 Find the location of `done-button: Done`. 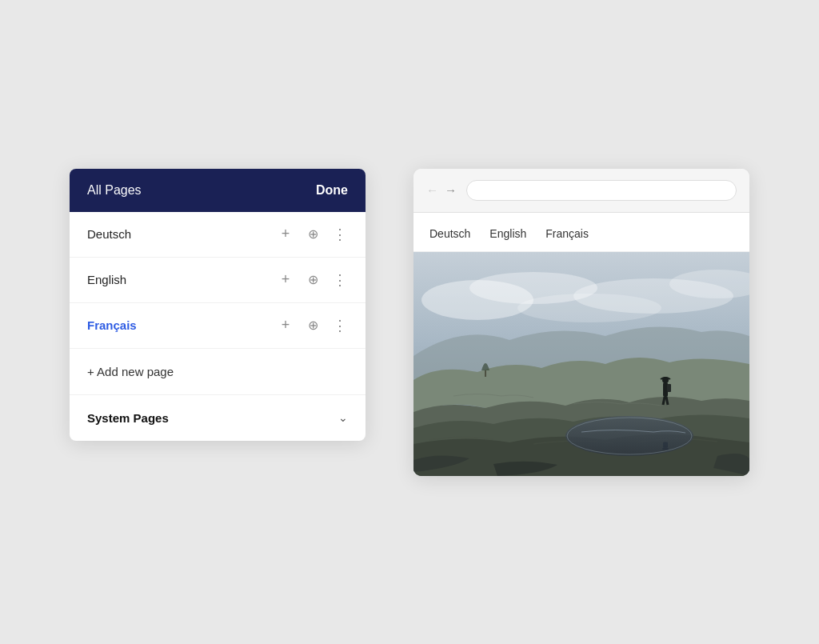

done-button: Done is located at coordinates (332, 190).